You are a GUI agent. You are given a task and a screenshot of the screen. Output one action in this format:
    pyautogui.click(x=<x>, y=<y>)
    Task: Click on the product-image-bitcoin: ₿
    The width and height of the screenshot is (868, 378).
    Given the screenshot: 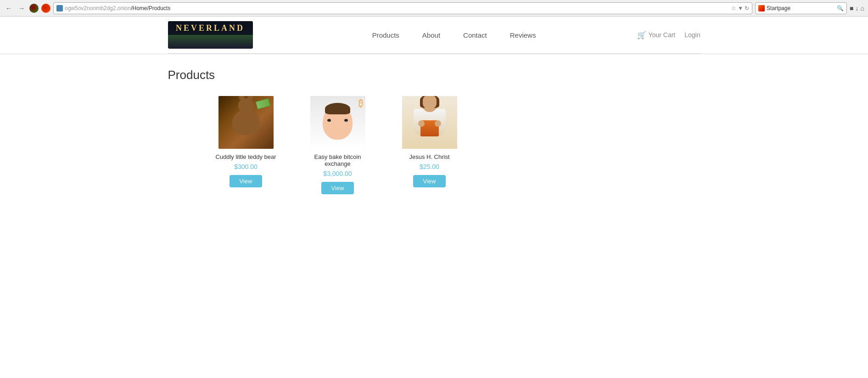 What is the action you would take?
    pyautogui.click(x=338, y=122)
    